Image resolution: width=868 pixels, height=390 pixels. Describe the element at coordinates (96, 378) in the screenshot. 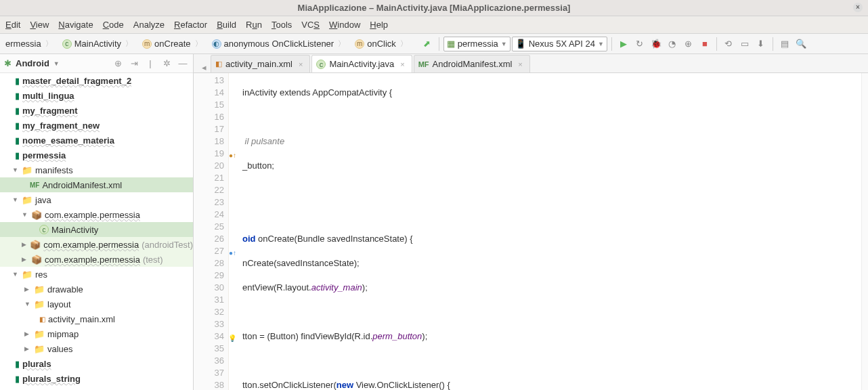

I see `module-item: ▮plurals_string` at that location.